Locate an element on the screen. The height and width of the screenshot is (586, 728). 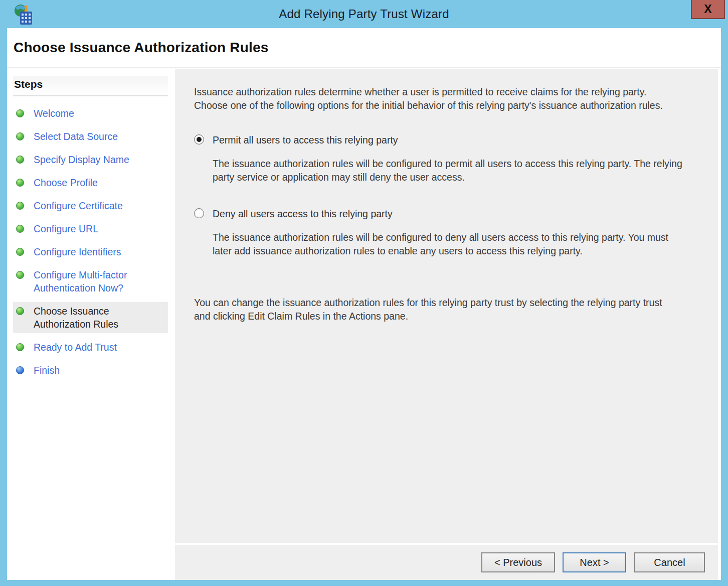
steps-heading: Steps is located at coordinates (90, 86).